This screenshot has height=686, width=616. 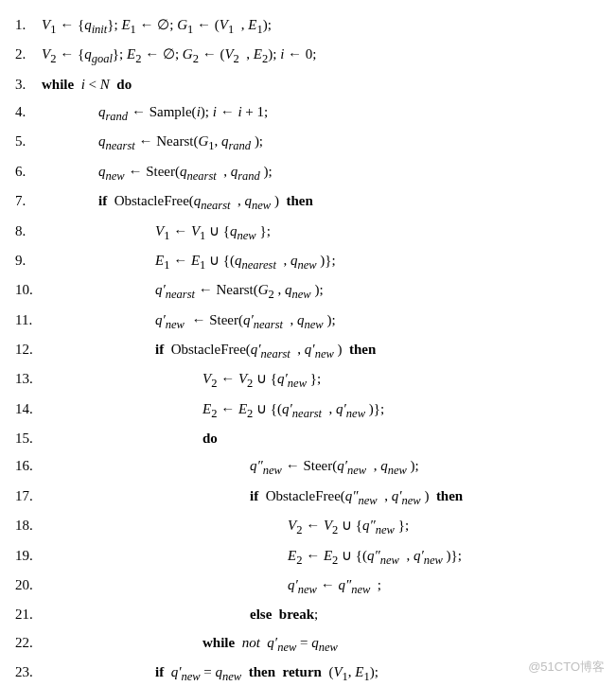 I want to click on pseudocode-line: 21.else break;, so click(x=308, y=615).